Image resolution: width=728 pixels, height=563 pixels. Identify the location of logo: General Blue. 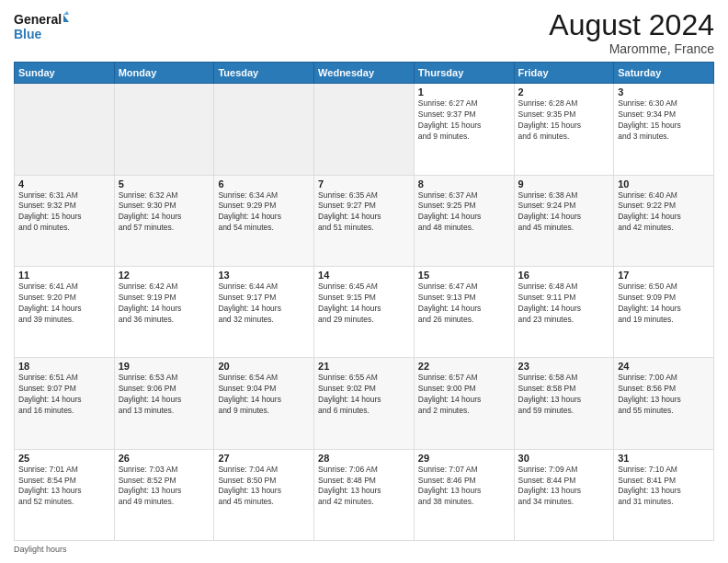
(41, 27).